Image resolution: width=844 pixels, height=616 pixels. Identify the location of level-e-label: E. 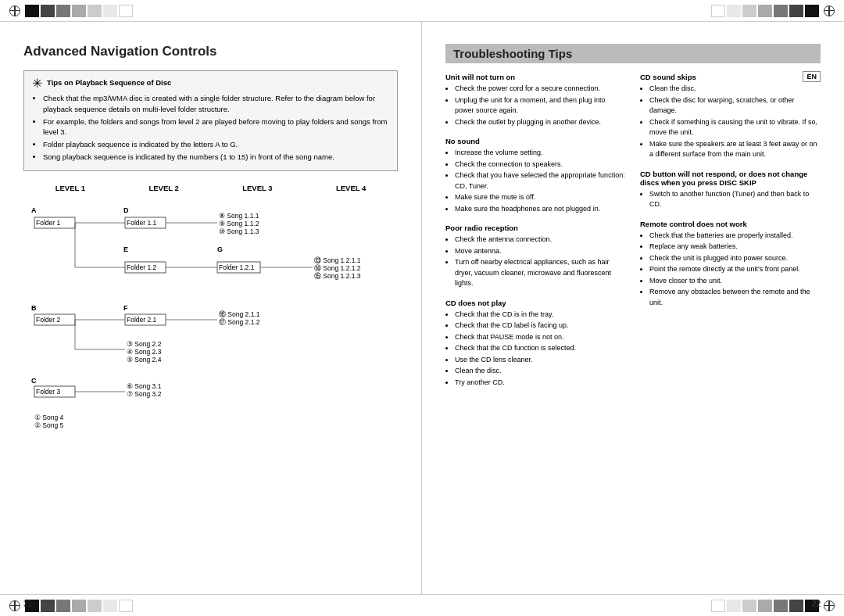
(126, 249).